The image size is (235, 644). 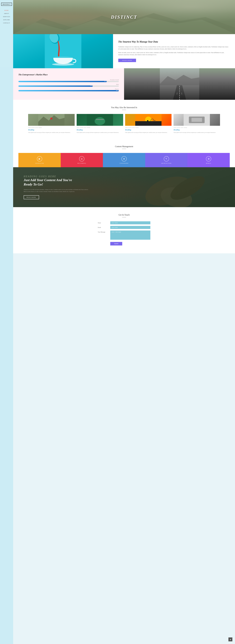 What do you see at coordinates (124, 187) in the screenshot?
I see `hero-cta-content: HEADING GOES HERE Just Add Your Content …` at bounding box center [124, 187].